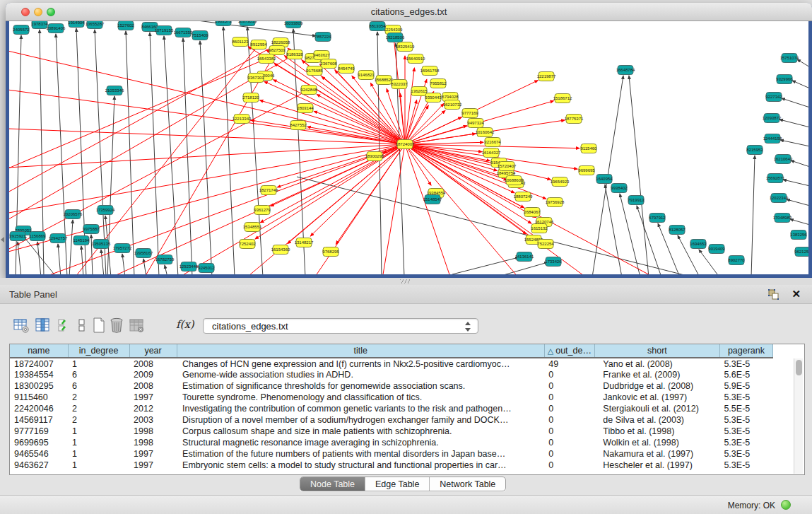 This screenshot has width=812, height=514. I want to click on graph-node: 7515409, so click(200, 35).